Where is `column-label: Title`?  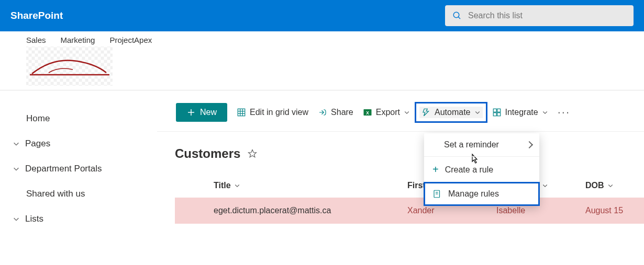 column-label: Title is located at coordinates (222, 186).